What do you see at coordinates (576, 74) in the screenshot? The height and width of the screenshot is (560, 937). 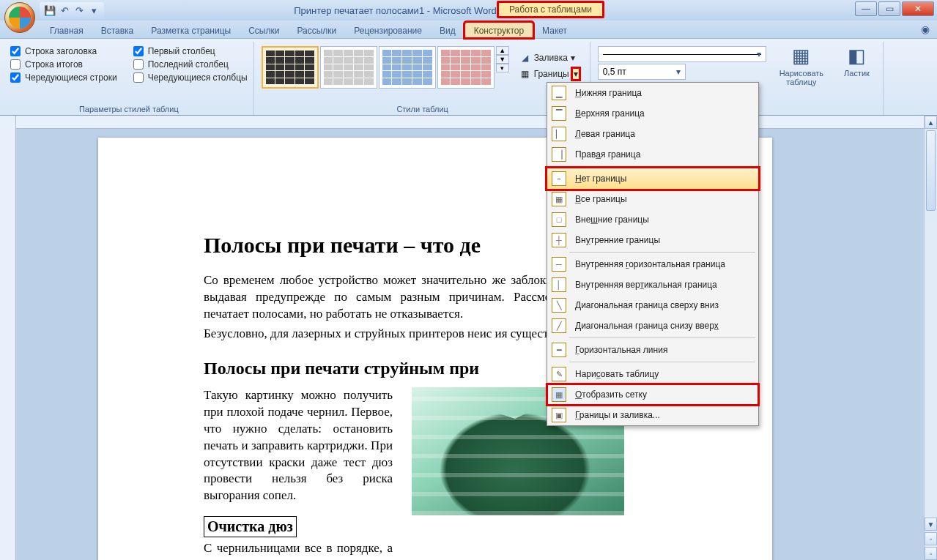 I see `borders-dropdown-arrow: ▾` at bounding box center [576, 74].